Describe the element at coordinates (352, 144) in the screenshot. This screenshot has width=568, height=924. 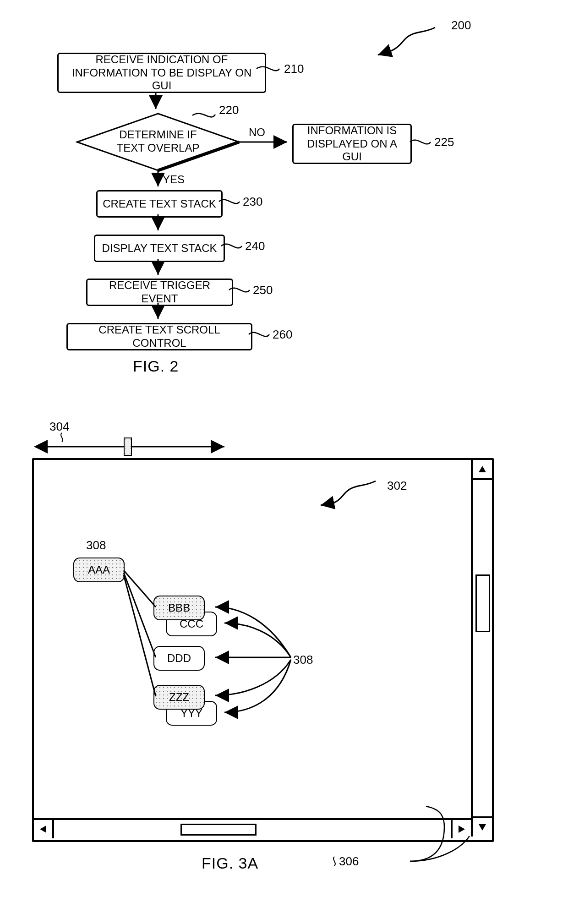
I see `flow-step-225: INFORMATION IS DISPLAYED ON A GUI` at that location.